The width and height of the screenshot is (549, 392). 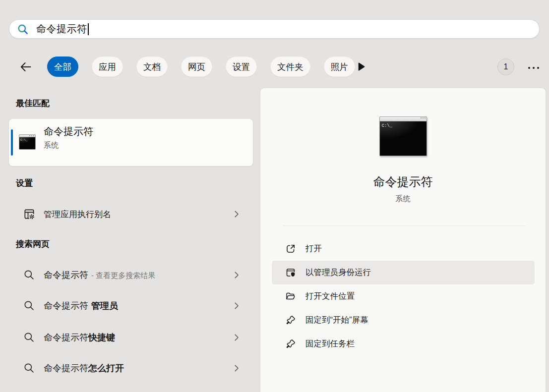 What do you see at coordinates (196, 66) in the screenshot?
I see `tab-web: 网页` at bounding box center [196, 66].